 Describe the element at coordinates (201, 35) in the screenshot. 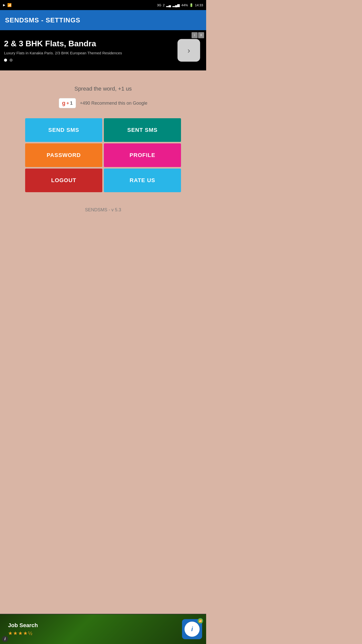

I see `ad-close-button: X` at that location.